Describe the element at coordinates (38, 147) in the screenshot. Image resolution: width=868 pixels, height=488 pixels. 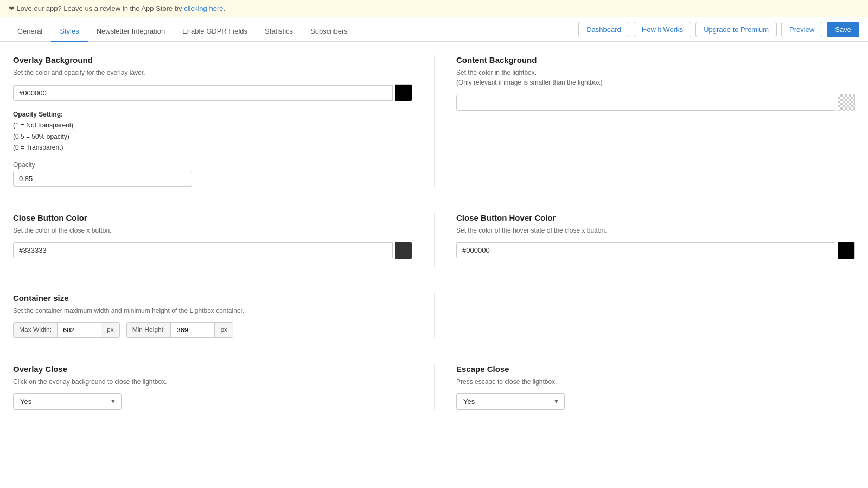
I see `opacity-note-3: (0 = Transparent)` at that location.